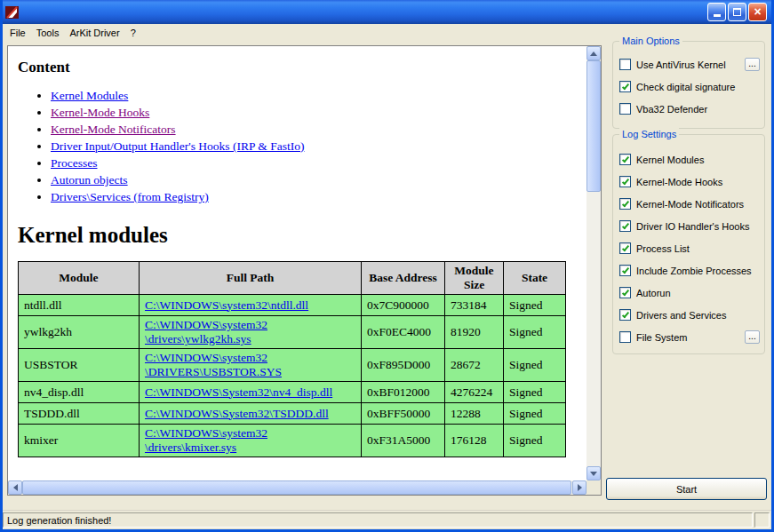 The height and width of the screenshot is (532, 774). I want to click on option-row: Driver IO Handler's Hooks ..., so click(689, 226).